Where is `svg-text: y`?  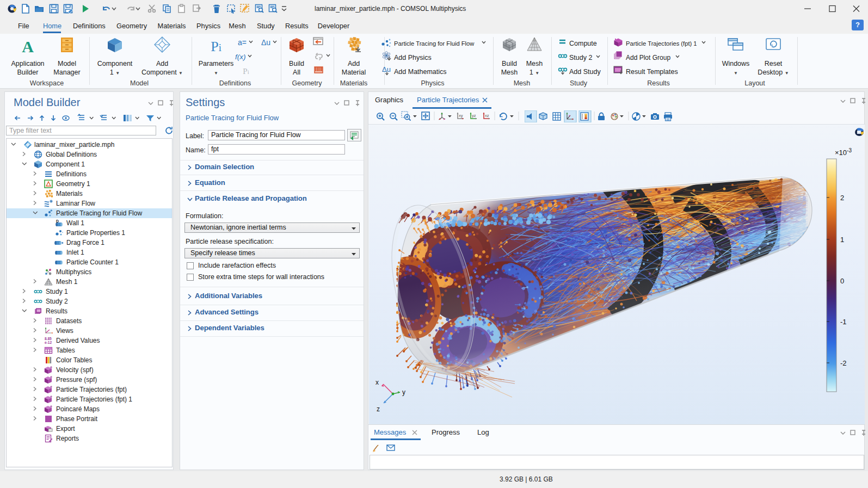
svg-text: y is located at coordinates (404, 392).